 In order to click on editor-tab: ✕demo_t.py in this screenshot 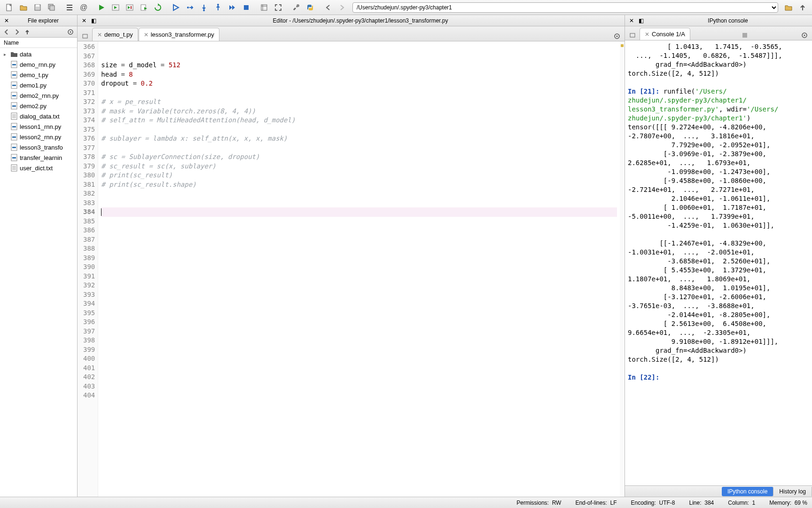, I will do `click(115, 34)`.